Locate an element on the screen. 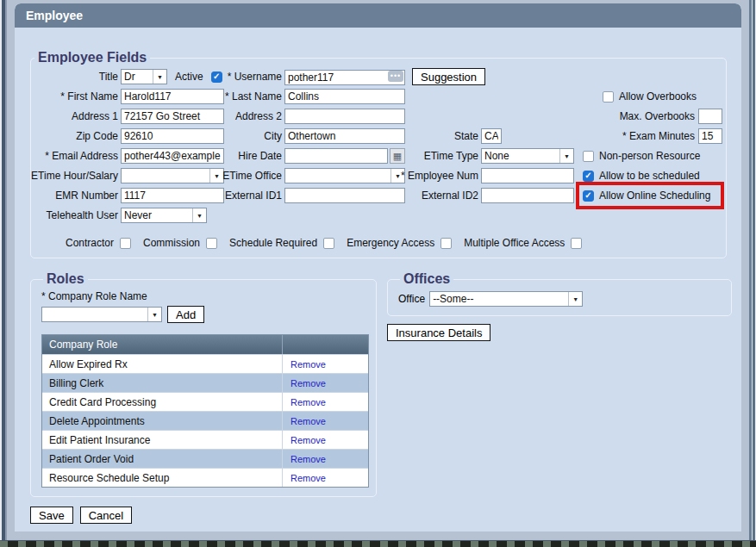  company-role-name-value is located at coordinates (95, 314).